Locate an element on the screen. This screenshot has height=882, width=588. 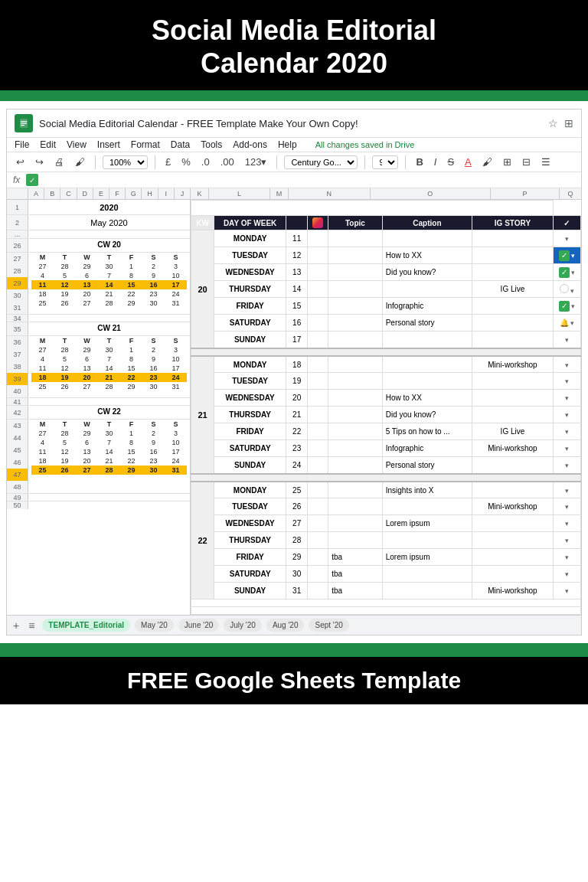
grid-icon: ⊞ is located at coordinates (569, 123).